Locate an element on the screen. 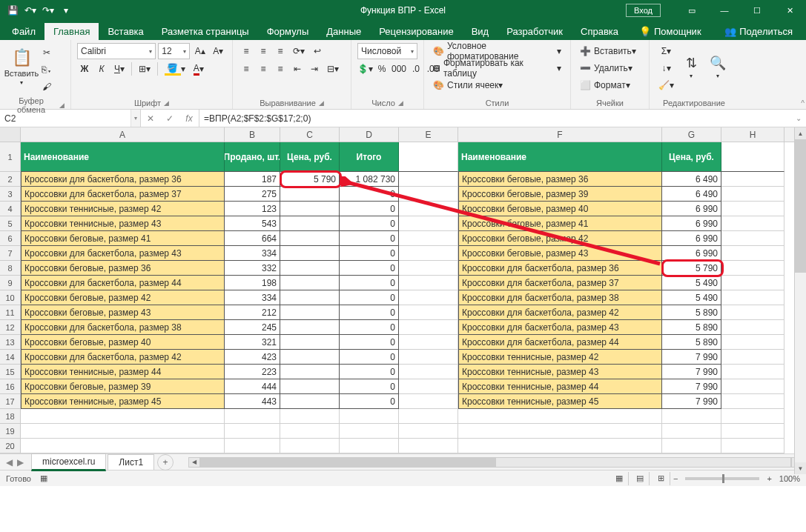 This screenshot has height=532, width=806. row-header: 17 is located at coordinates (10, 402).